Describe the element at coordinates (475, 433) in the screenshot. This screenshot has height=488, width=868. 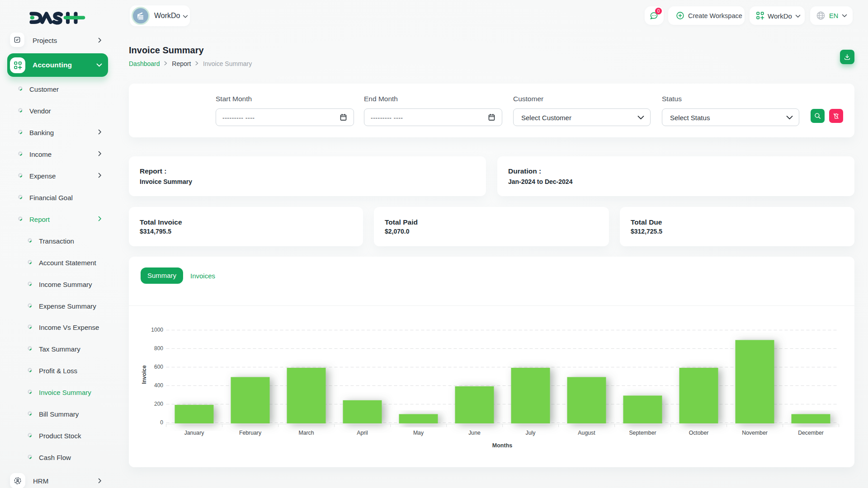
I see `svg-text: June` at that location.